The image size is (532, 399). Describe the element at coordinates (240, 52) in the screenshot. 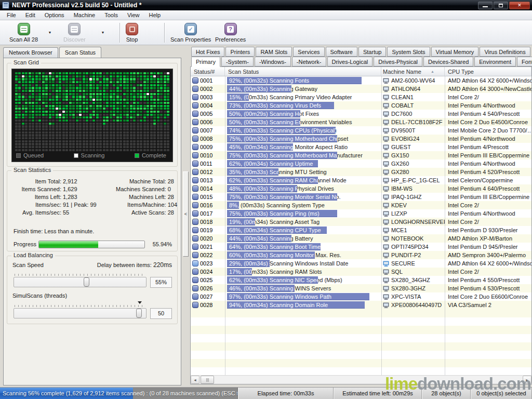

I see `category-tab: Printers` at that location.